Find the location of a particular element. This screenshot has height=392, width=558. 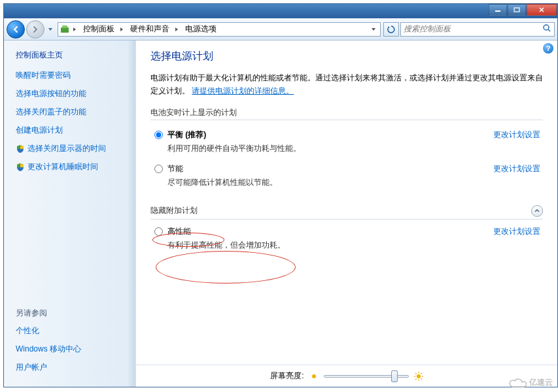

breadcrumb-segment: 电源选项 is located at coordinates (200, 29).